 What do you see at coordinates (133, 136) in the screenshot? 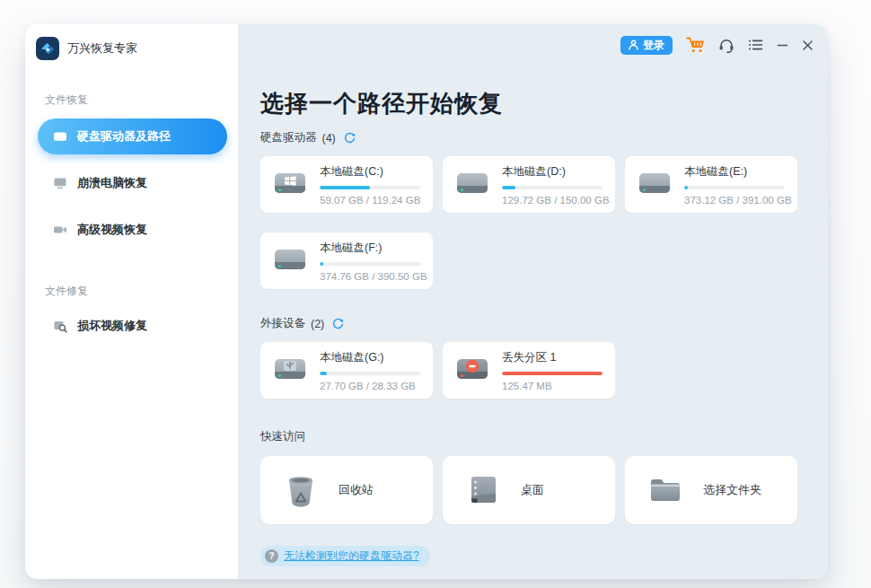
I see `sidebar-item-hard-drives: 硬盘驱动器及路径` at bounding box center [133, 136].